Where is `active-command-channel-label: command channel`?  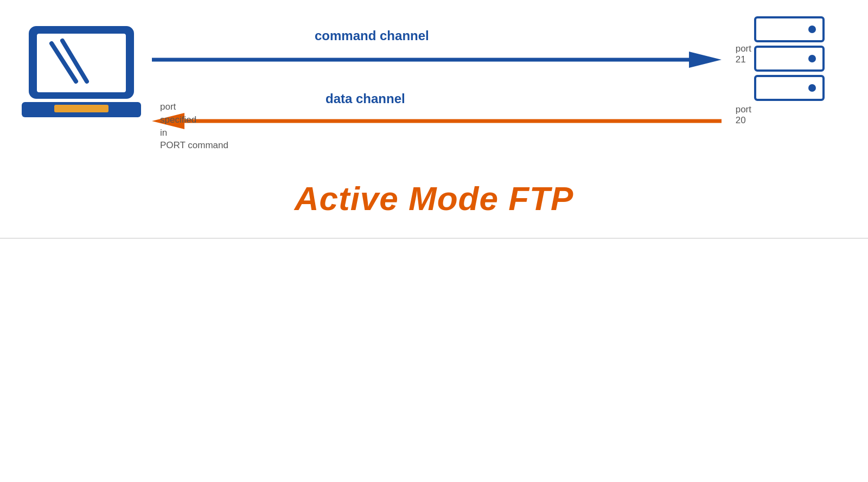
active-command-channel-label: command channel is located at coordinates (372, 36).